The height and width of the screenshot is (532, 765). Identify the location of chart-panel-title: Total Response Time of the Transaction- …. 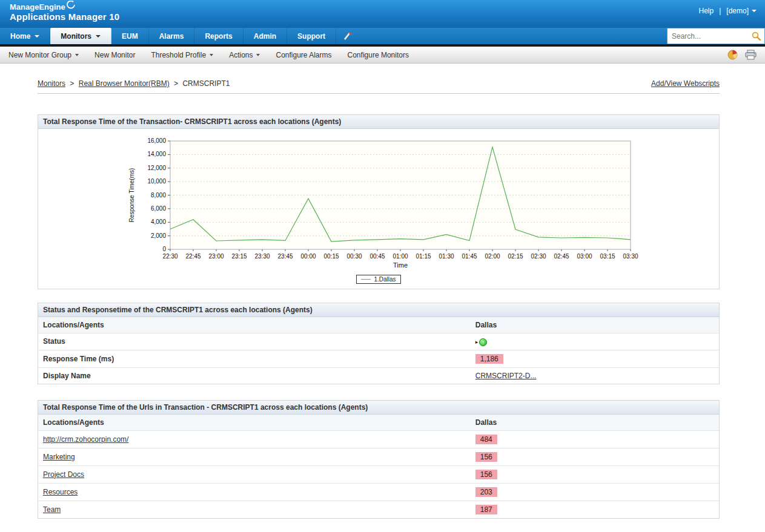
(379, 122).